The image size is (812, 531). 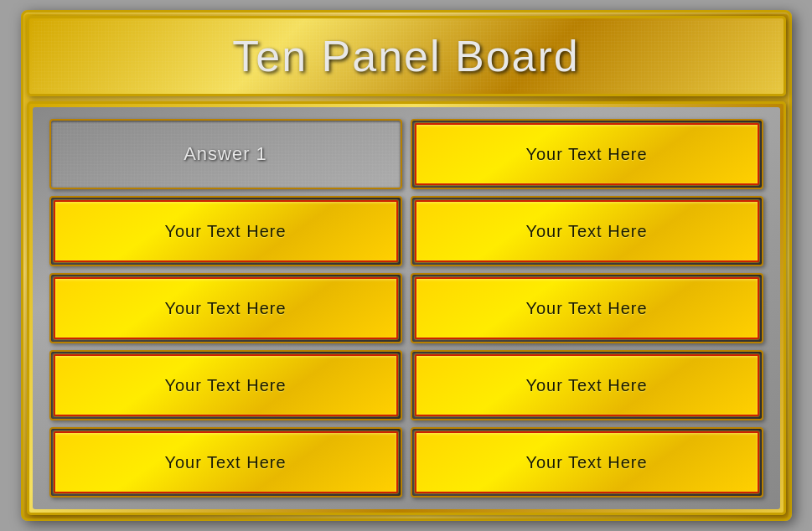 I want to click on right-panel-5: Your Text Here, so click(x=587, y=462).